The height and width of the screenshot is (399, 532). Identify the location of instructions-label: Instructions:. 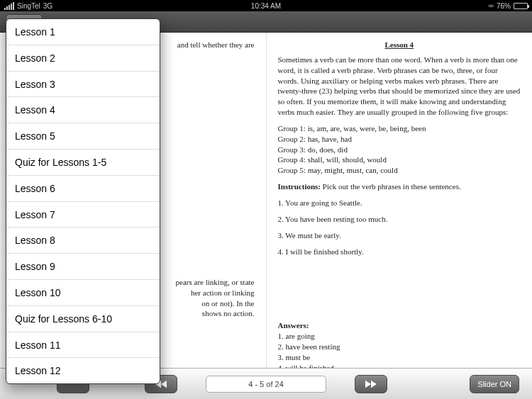
(299, 186).